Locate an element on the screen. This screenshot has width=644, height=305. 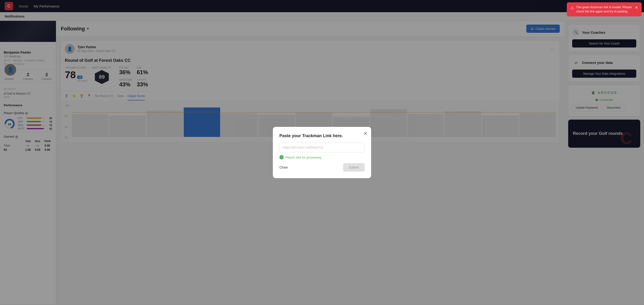
error-banner: ⚠ The given trackman link is invalid. Pl… is located at coordinates (604, 10).